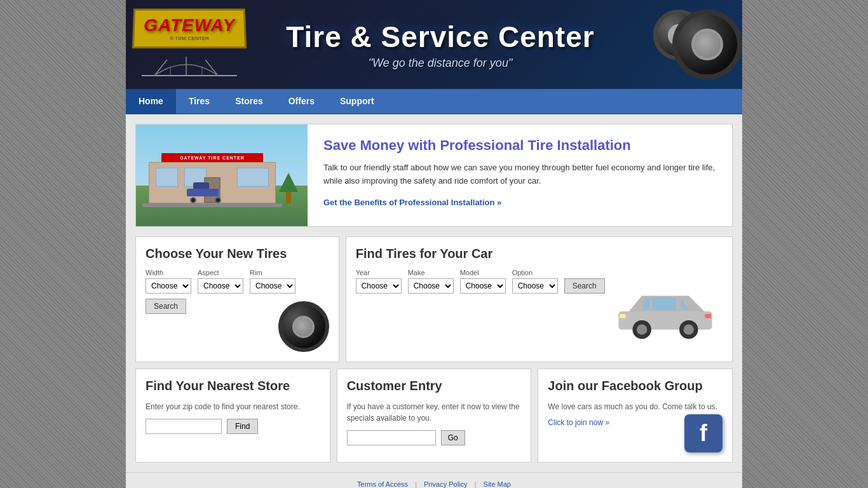  What do you see at coordinates (416, 484) in the screenshot?
I see `footer-sep-1: |` at bounding box center [416, 484].